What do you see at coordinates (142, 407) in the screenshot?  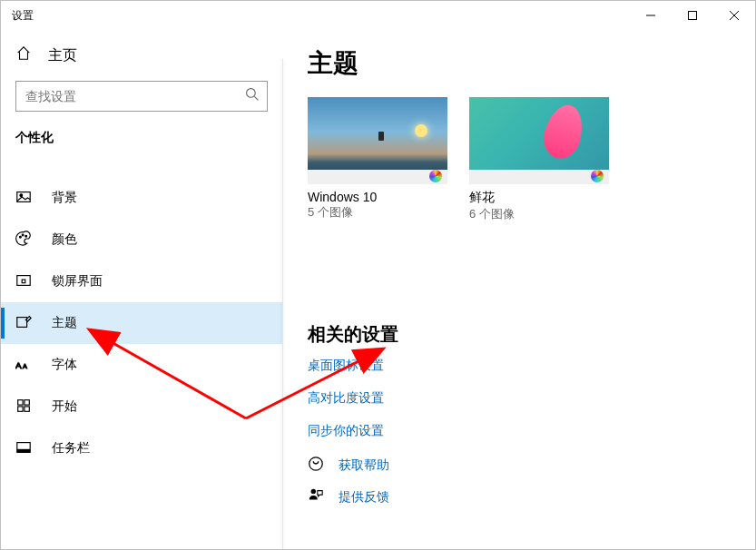 I see `sidebar-item-start: 开始` at bounding box center [142, 407].